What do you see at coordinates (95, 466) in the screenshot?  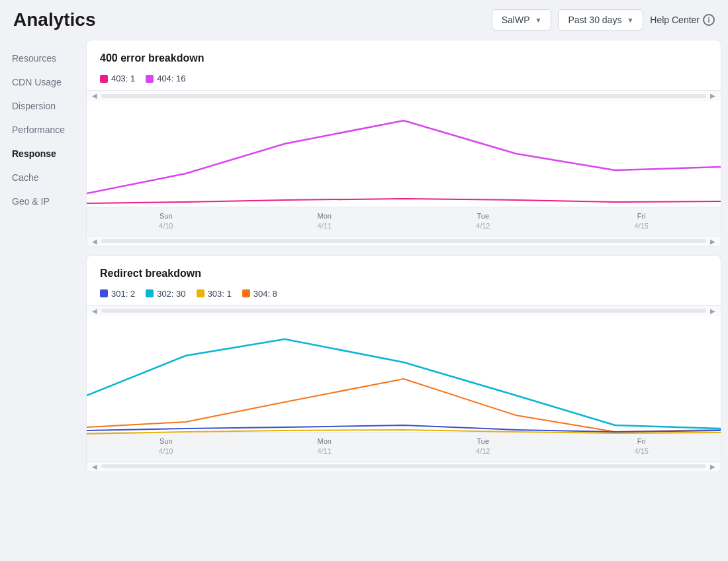 I see `redirect-scroll-left-bottom: ◀` at bounding box center [95, 466].